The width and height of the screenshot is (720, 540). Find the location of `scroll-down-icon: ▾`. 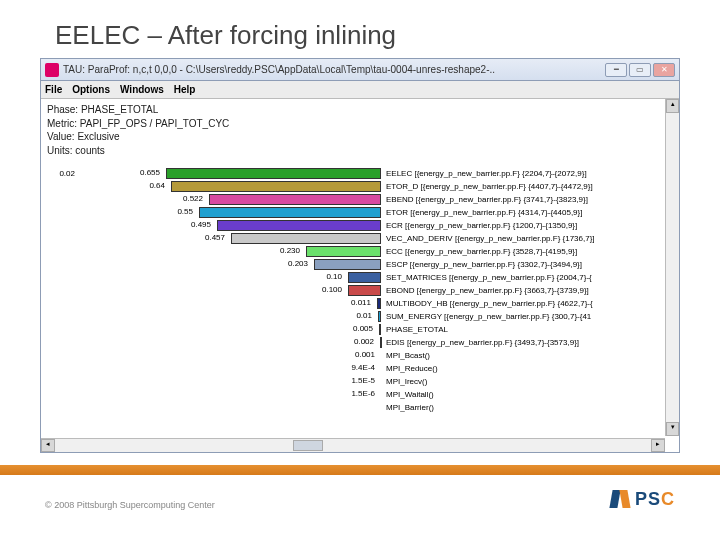

scroll-down-icon: ▾ is located at coordinates (672, 429).